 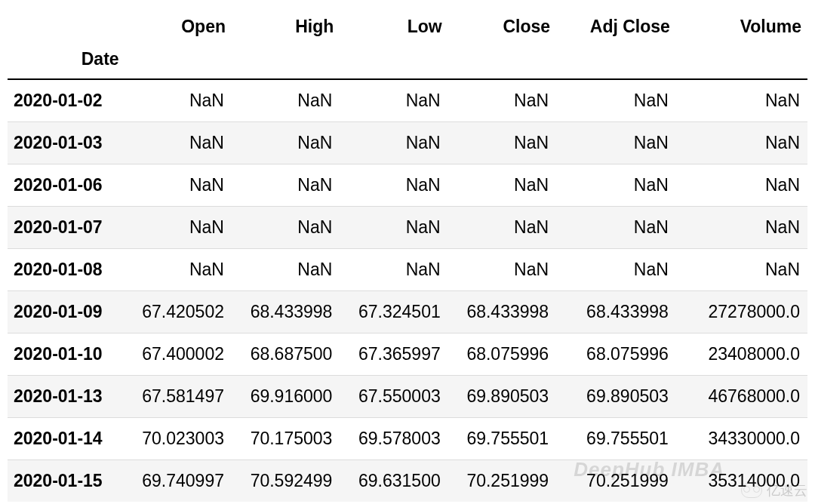 What do you see at coordinates (408, 397) in the screenshot?
I see `table-row: 2020-01-1367.58149769.91600067.55000369.…` at bounding box center [408, 397].